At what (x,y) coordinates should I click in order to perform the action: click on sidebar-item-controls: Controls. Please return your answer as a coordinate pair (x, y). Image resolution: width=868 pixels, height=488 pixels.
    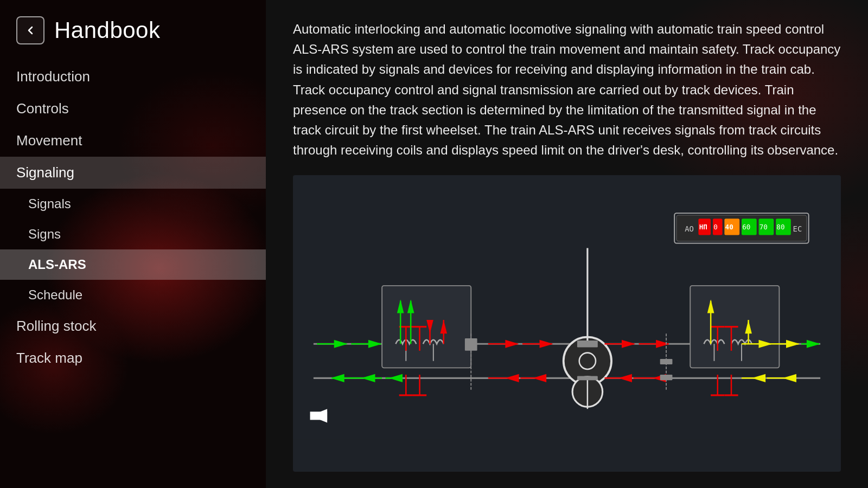
    Looking at the image, I should click on (133, 108).